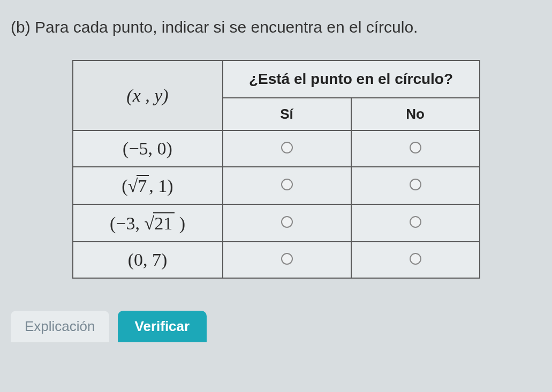 This screenshot has height=392, width=552. Describe the element at coordinates (276, 326) in the screenshot. I see `button-row: Explicación Verificar` at that location.